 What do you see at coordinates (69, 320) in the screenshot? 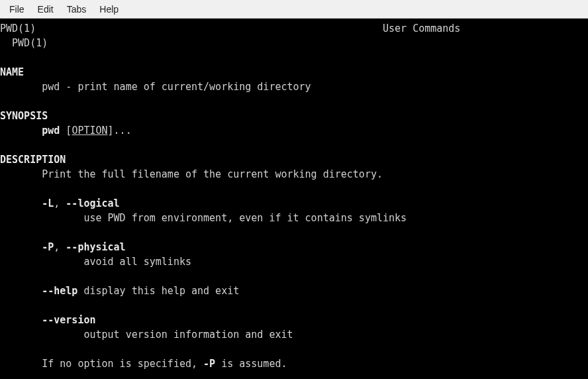
I see `opt-version: --version` at bounding box center [69, 320].